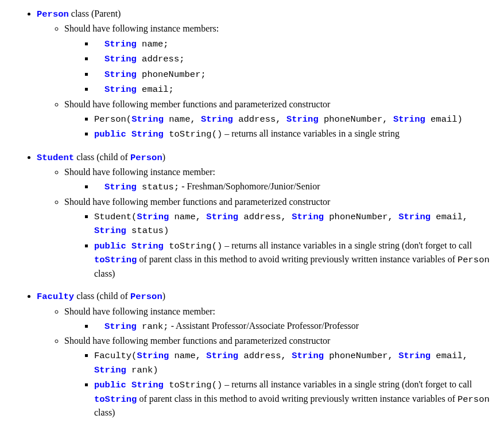  Describe the element at coordinates (278, 187) in the screenshot. I see `student-members-list: String status; - Freshman/Sophomore/Juni…` at that location.